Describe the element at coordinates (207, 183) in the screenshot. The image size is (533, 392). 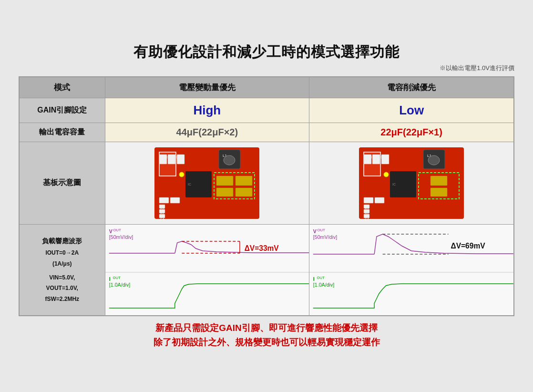
I see `board-image-high: CIN1 CIN2 IC L1` at that location.